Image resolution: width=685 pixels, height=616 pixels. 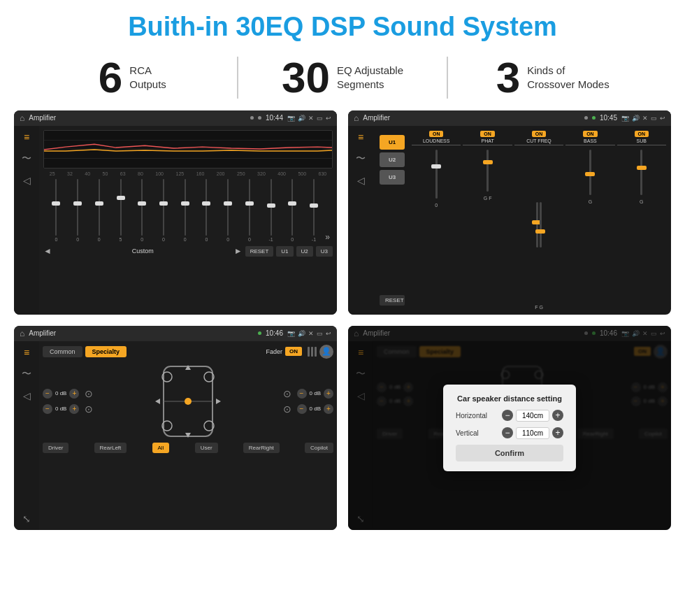 I want to click on loudness-label: LOUDNESS, so click(x=436, y=141).